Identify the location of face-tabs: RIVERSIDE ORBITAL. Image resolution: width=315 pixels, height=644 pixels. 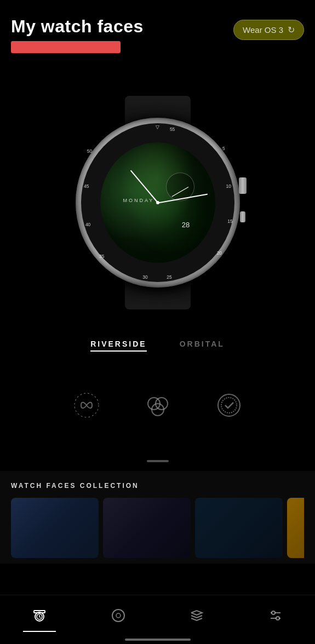
(158, 346).